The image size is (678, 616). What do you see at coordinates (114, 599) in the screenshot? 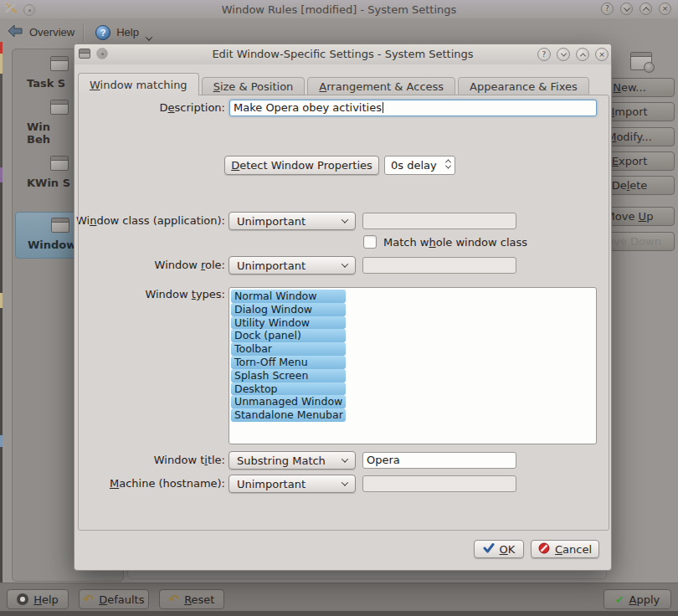
I see `defaults-button: ↶ Defaults` at bounding box center [114, 599].